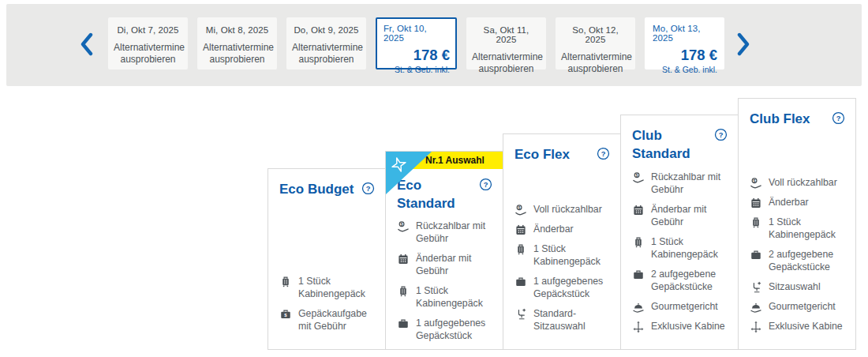  Describe the element at coordinates (595, 35) in the screenshot. I see `date-card-date: So, Okt 12, 2025` at that location.